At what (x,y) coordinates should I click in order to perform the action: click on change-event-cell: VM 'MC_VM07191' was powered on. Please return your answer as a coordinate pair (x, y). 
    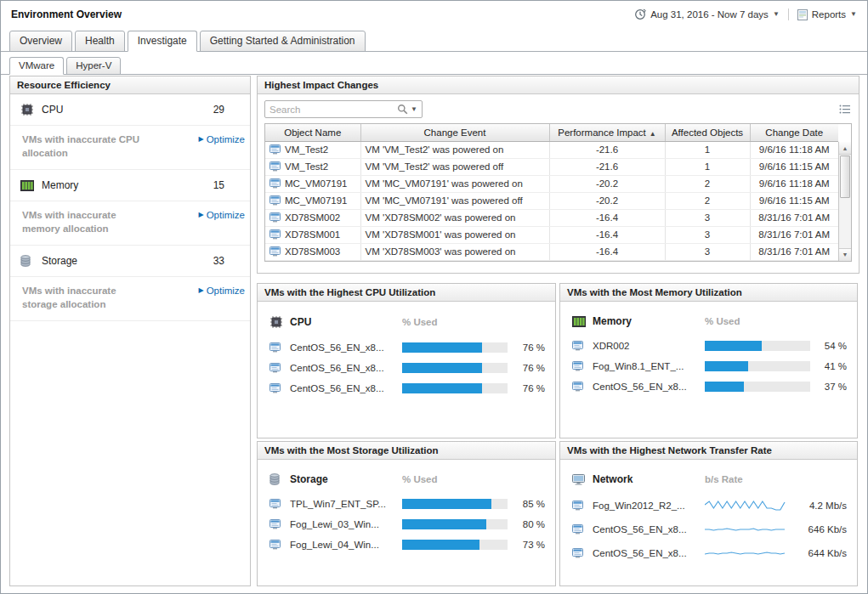
    Looking at the image, I should click on (455, 184).